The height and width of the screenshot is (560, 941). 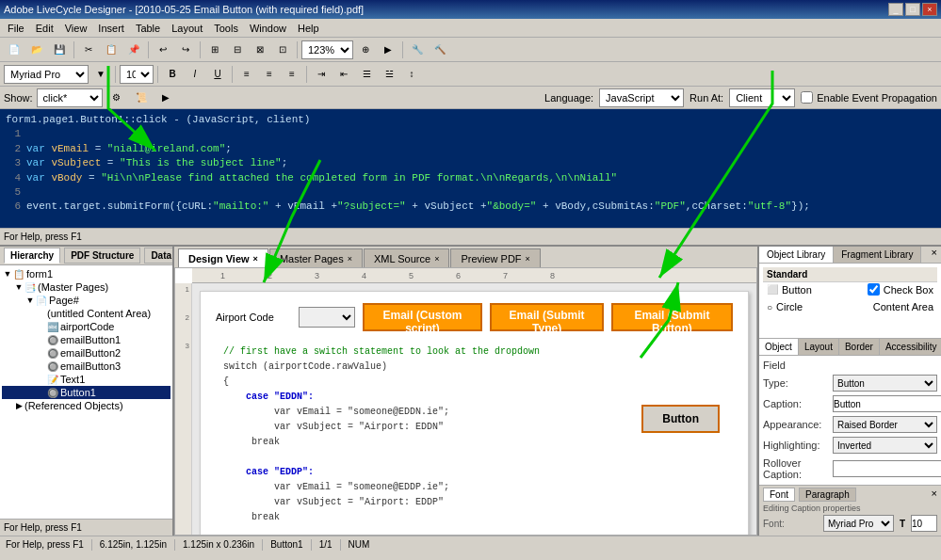 I want to click on script-icon-2: 📜, so click(x=141, y=98).